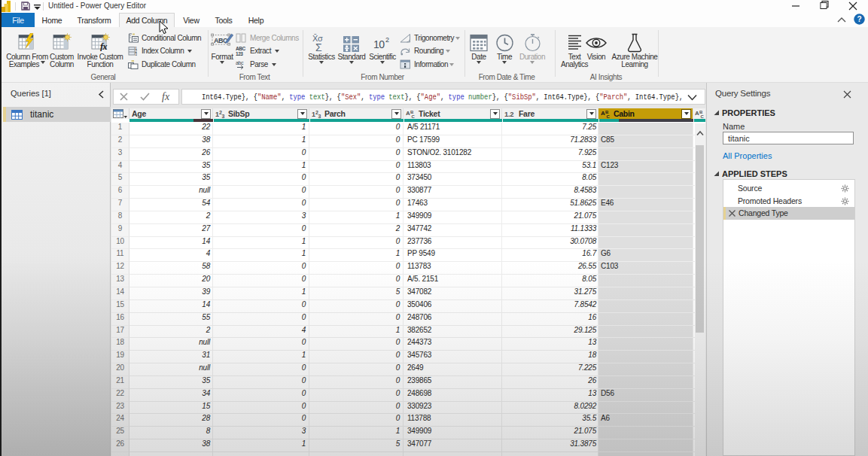 This screenshot has width=868, height=456. I want to click on svg-text: 1.2, so click(509, 114).